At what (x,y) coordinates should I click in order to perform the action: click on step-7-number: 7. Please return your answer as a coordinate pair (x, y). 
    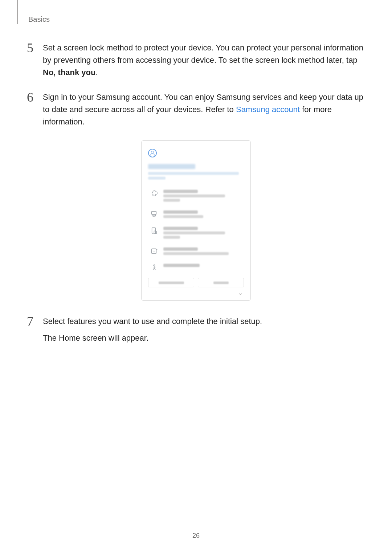
    Looking at the image, I should click on (35, 330).